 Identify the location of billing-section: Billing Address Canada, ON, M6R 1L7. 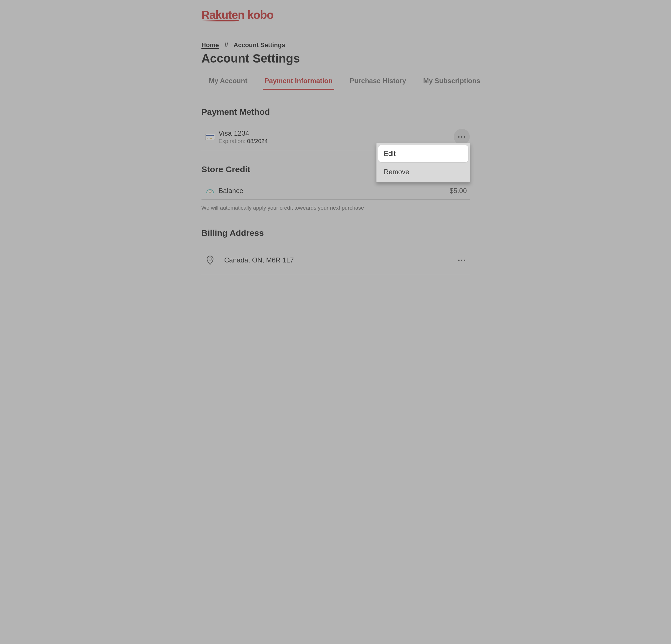
(336, 251).